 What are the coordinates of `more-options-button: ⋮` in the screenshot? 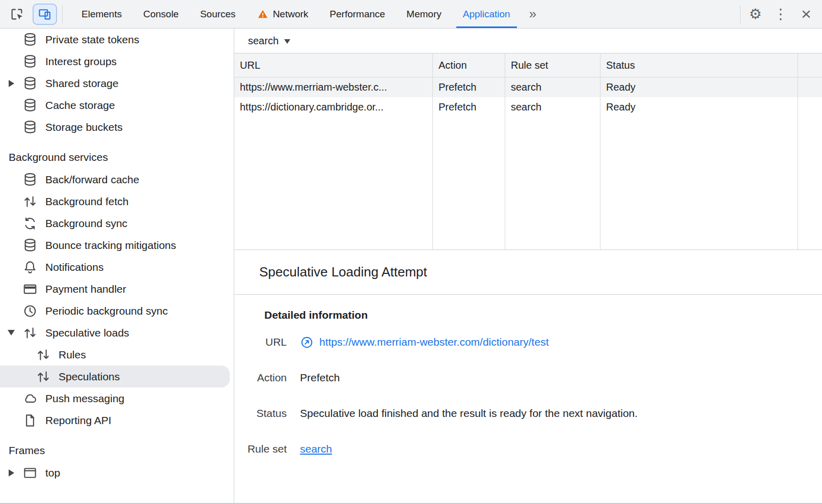 It's located at (781, 14).